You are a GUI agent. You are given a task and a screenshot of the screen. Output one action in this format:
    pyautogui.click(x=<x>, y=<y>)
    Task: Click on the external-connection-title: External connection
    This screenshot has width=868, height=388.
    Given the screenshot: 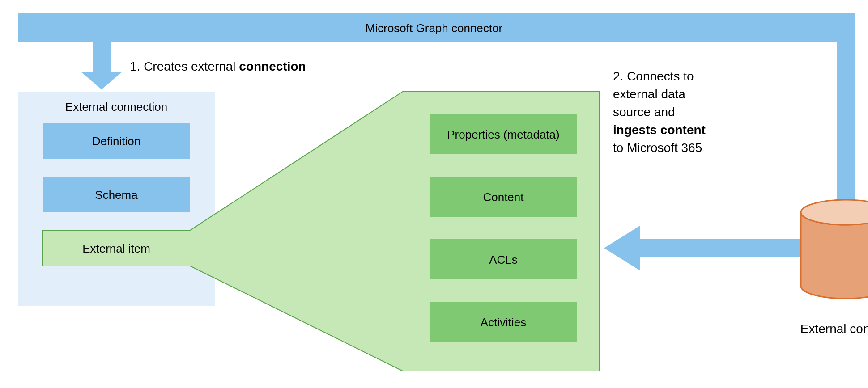 What is the action you would take?
    pyautogui.click(x=116, y=107)
    